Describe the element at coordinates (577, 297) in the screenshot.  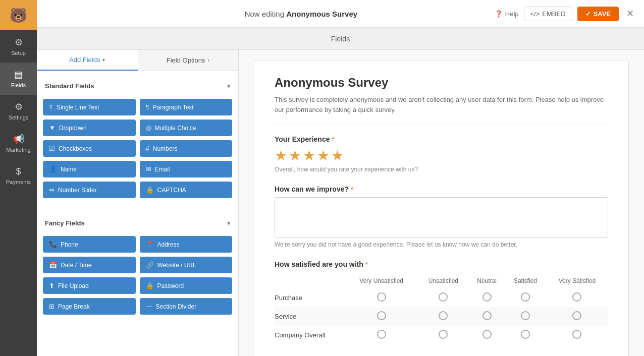
I see `radio-purchase-very-satisfied` at that location.